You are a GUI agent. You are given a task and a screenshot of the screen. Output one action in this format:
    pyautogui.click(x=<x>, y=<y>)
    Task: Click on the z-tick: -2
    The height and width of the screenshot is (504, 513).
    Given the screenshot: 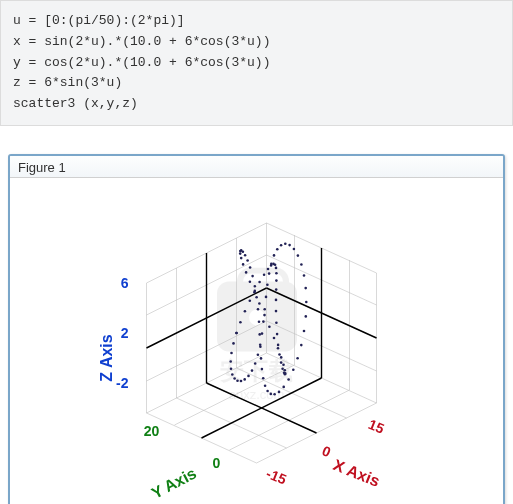 What is the action you would take?
    pyautogui.click(x=122, y=383)
    